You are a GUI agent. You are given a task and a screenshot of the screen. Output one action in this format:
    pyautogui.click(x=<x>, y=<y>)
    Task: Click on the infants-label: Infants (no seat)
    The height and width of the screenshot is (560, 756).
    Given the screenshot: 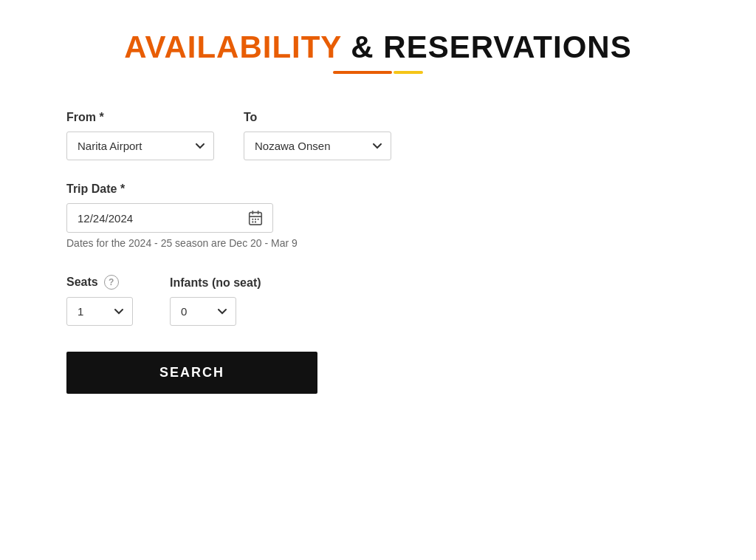 What is the action you would take?
    pyautogui.click(x=216, y=283)
    